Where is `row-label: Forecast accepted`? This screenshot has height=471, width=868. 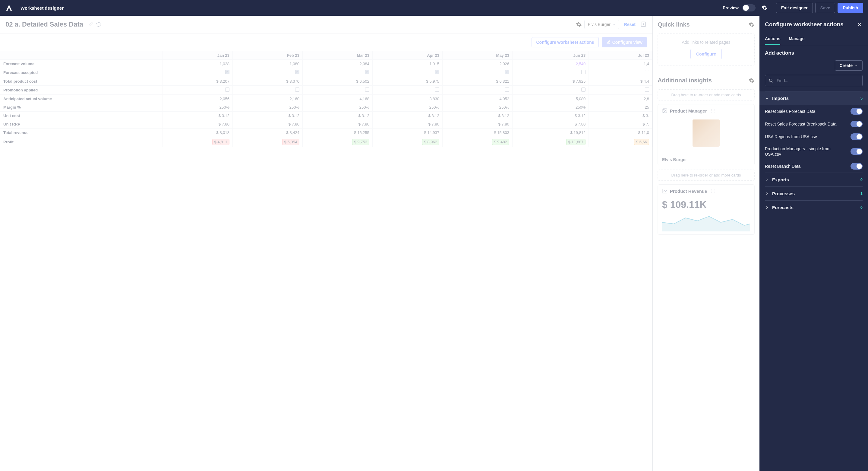 row-label: Forecast accepted is located at coordinates (82, 73).